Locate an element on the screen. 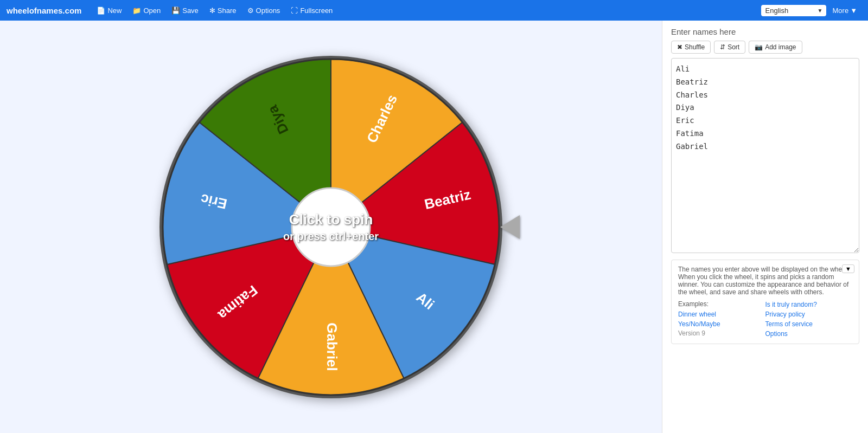 The image size is (868, 433). new-label: New is located at coordinates (114, 11).